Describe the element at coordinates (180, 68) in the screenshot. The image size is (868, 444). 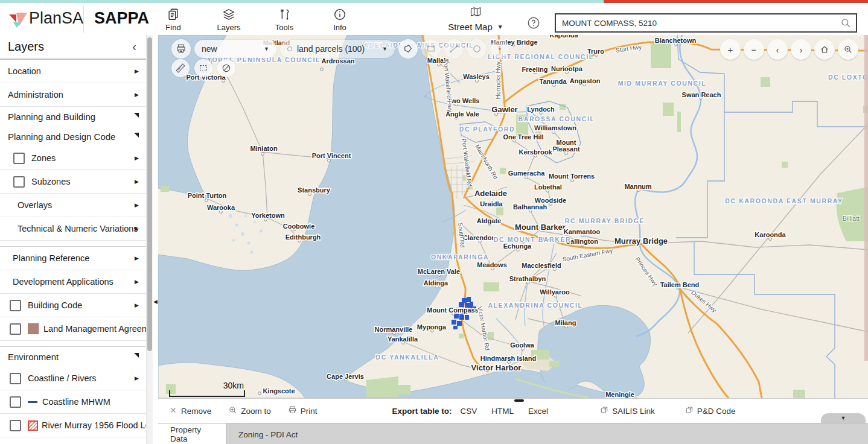
I see `ruler-icon` at that location.